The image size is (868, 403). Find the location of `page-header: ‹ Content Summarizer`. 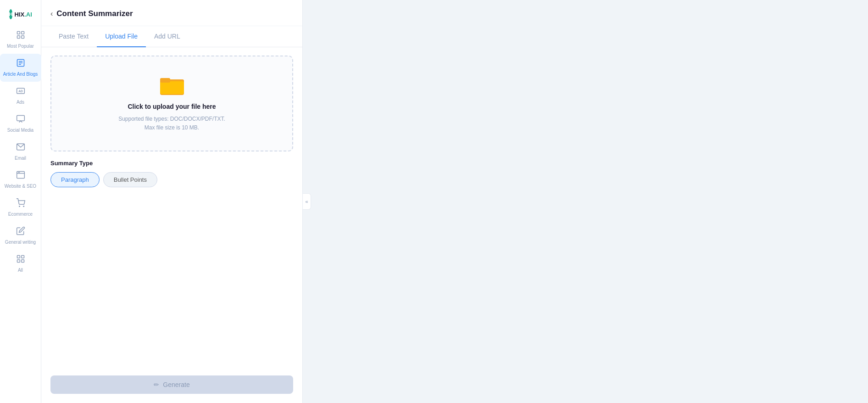

page-header: ‹ Content Summarizer is located at coordinates (172, 13).